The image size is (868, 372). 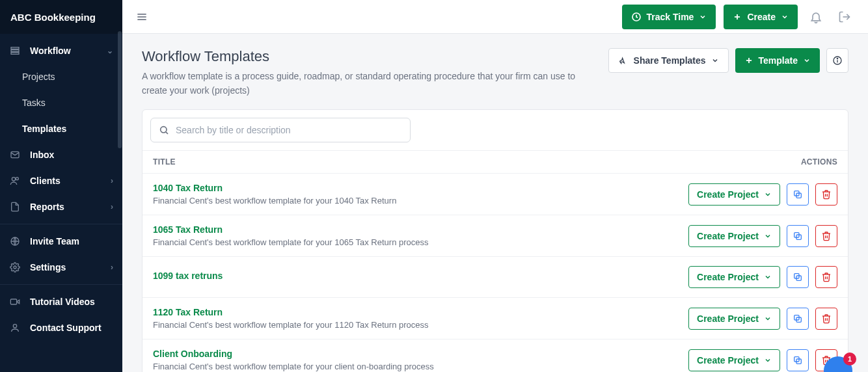 I want to click on support-icon, so click(x=15, y=328).